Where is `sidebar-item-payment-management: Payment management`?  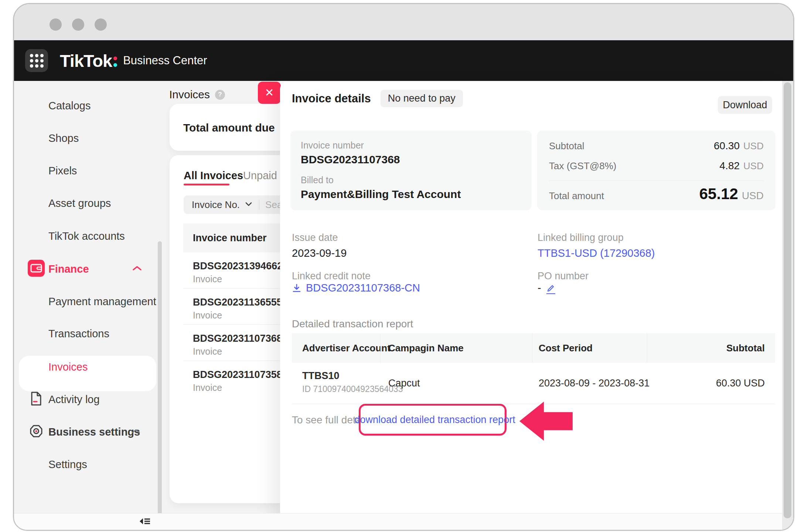 sidebar-item-payment-management: Payment management is located at coordinates (92, 301).